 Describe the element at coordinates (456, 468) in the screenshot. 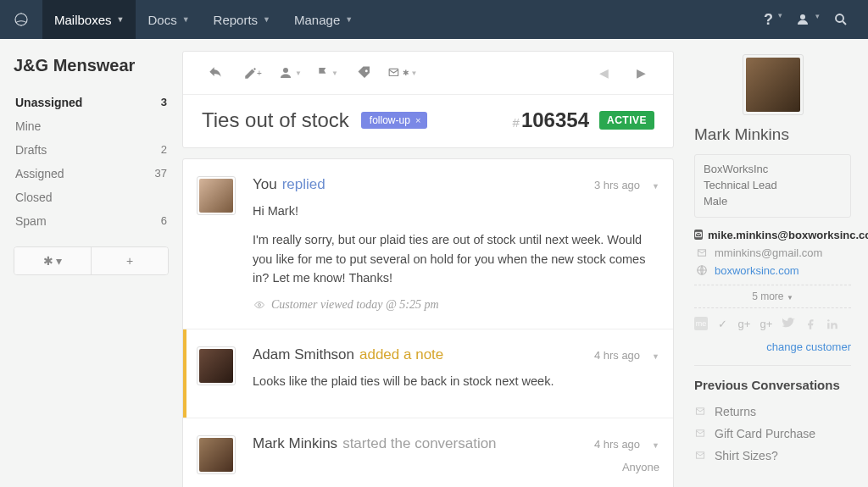

I see `message-assignee: Anyone` at that location.